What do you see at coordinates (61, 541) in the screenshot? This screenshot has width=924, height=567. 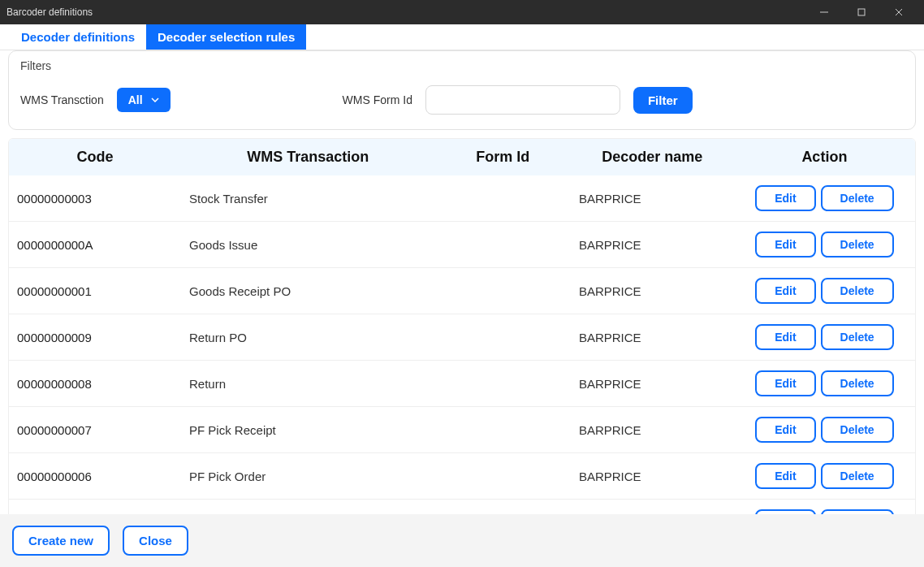 I see `create-new-button: Create new` at bounding box center [61, 541].